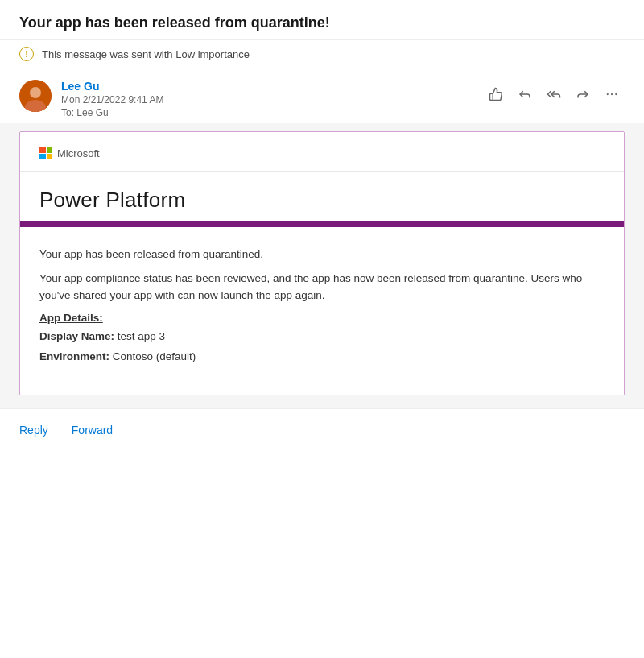 This screenshot has height=658, width=644. What do you see at coordinates (50, 150) in the screenshot?
I see `ms-logo-green` at bounding box center [50, 150].